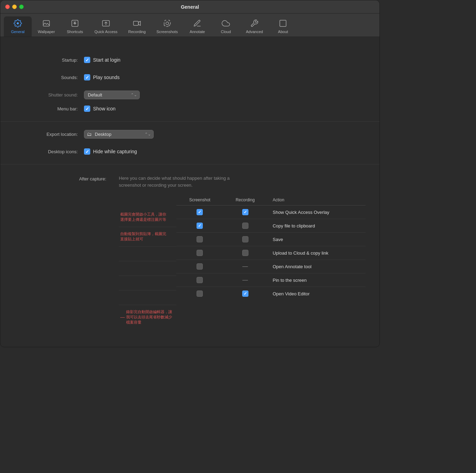 The height and width of the screenshot is (473, 476). Describe the element at coordinates (49, 109) in the screenshot. I see `menu-bar-label: Menu bar:` at that location.